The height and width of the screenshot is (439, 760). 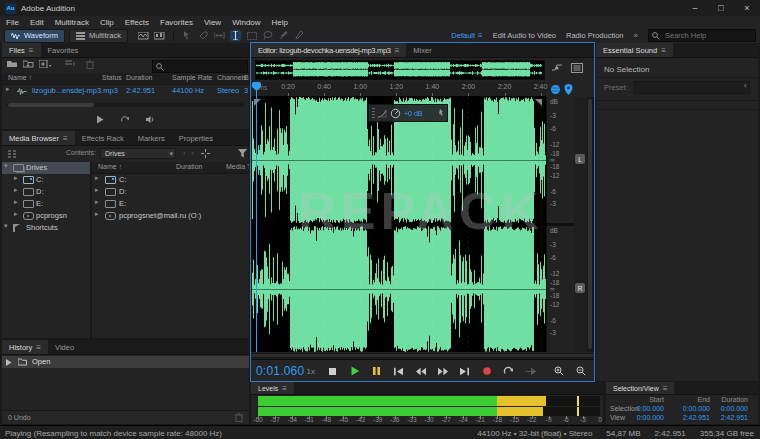 I want to click on zoom-in-button, so click(x=558, y=372).